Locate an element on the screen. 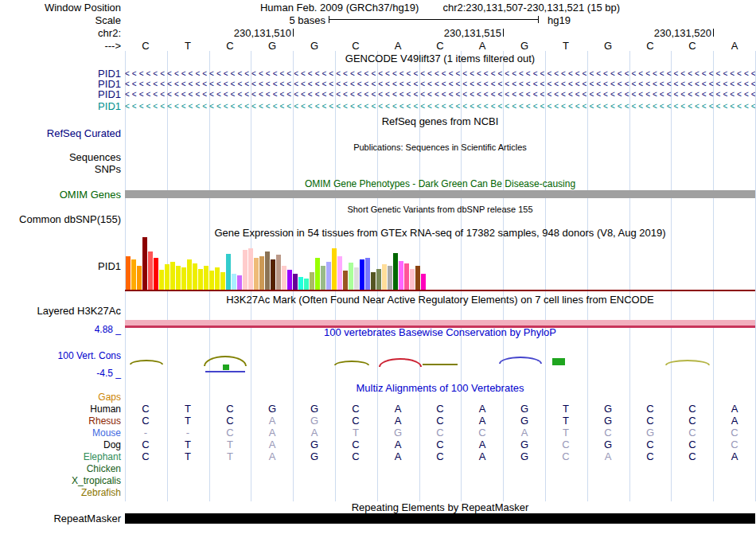 The image size is (756, 538). track-label-snps: SNPs is located at coordinates (60, 170).